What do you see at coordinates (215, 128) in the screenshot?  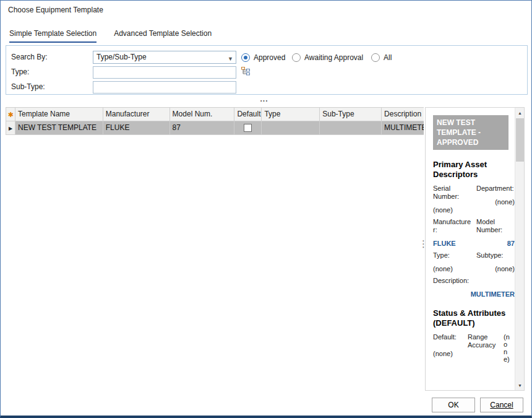 I see `table-row: ▶ NEW TEST TEMPLATE FLUKE 87 MULTIMETER` at bounding box center [215, 128].